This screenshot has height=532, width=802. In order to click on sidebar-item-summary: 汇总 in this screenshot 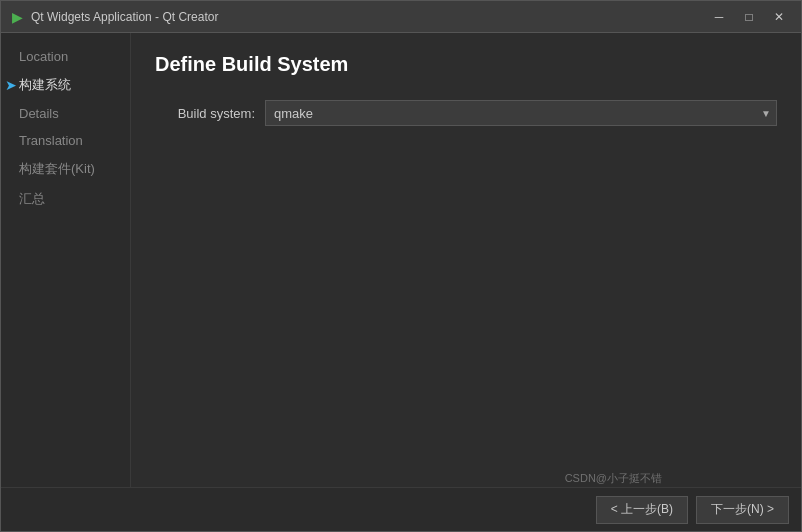, I will do `click(66, 199)`.